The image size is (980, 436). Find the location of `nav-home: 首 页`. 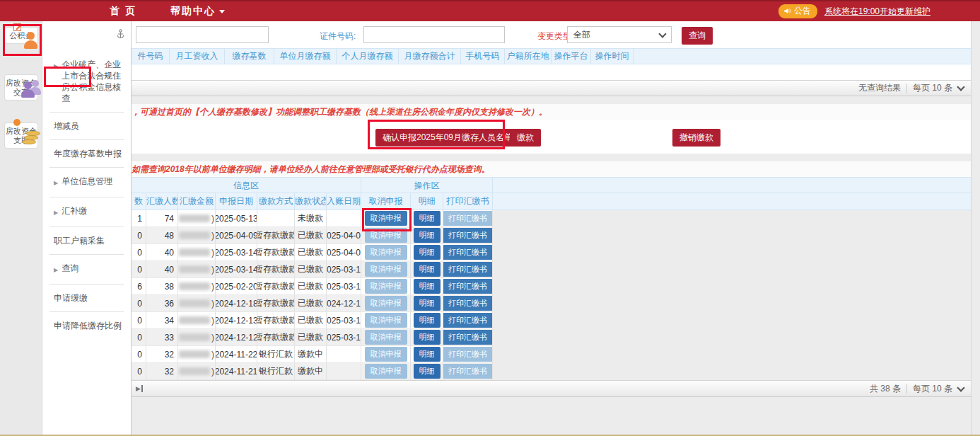

nav-home: 首 页 is located at coordinates (123, 11).